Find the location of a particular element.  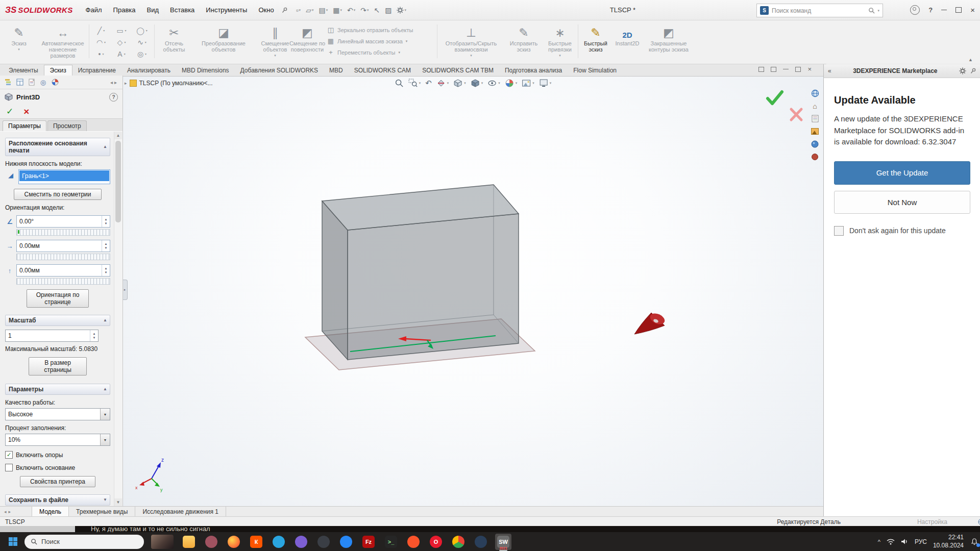

pm-tab: Просмотр is located at coordinates (67, 126).